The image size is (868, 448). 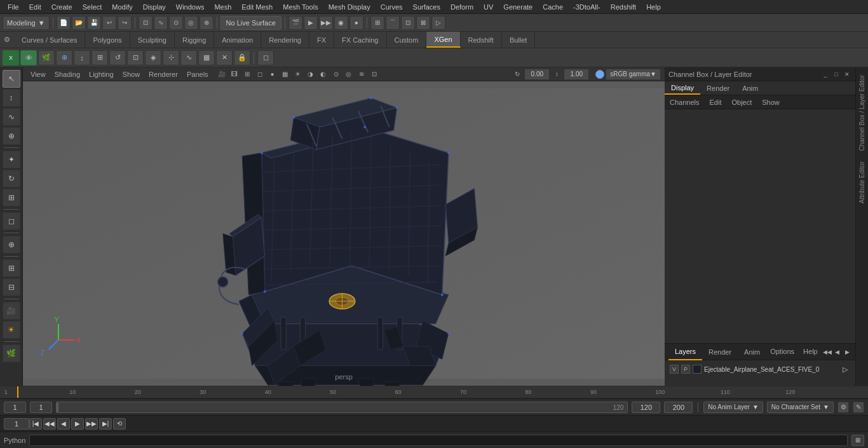 What do you see at coordinates (697, 369) in the screenshot?
I see `layer-color-btn` at bounding box center [697, 369].